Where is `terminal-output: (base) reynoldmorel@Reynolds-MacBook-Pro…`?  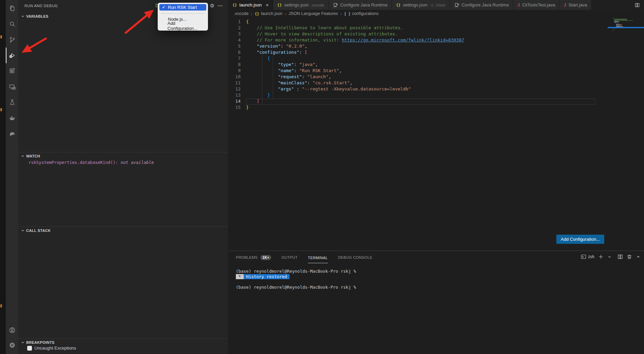 terminal-output: (base) reynoldmorel@Reynolds-MacBook-Pro… is located at coordinates (296, 279).